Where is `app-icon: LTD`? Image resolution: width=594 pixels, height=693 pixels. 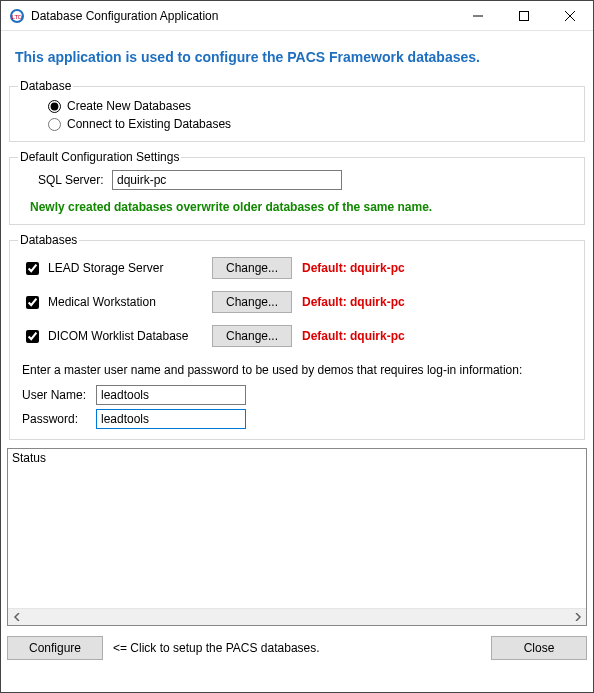
app-icon: LTD is located at coordinates (17, 16).